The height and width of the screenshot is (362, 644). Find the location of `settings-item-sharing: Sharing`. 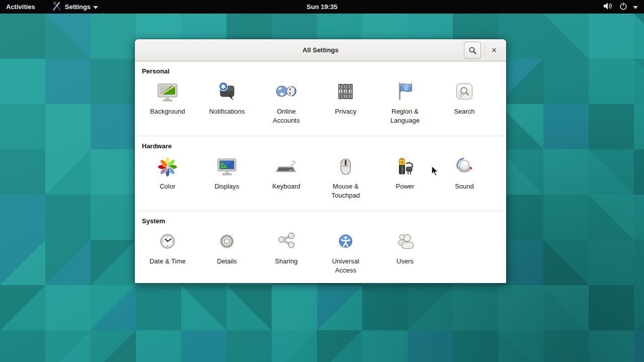

settings-item-sharing: Sharing is located at coordinates (286, 252).